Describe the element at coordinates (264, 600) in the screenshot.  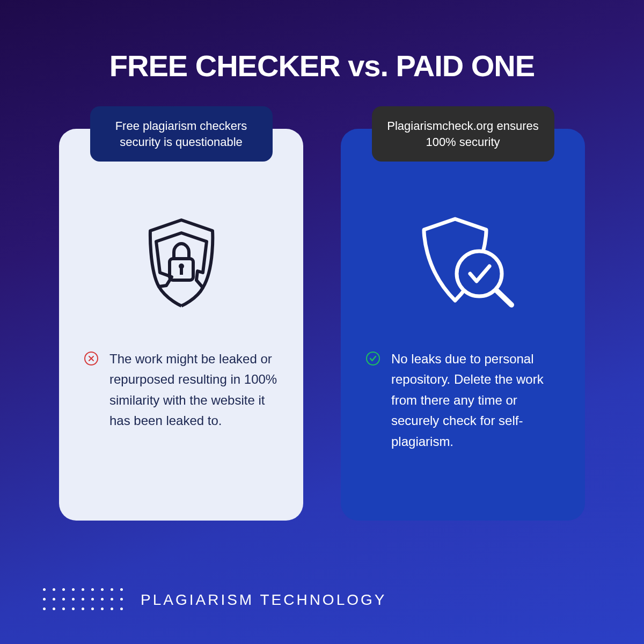
I see `footer-brand: PLAGIARISM TECHNOLOGY` at that location.